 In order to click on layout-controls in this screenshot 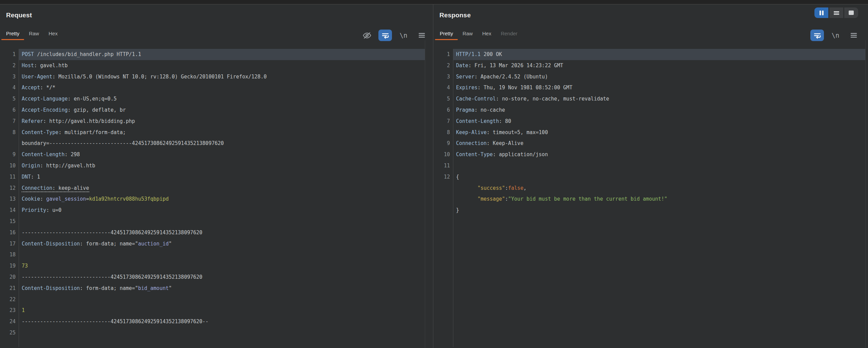, I will do `click(836, 13)`.